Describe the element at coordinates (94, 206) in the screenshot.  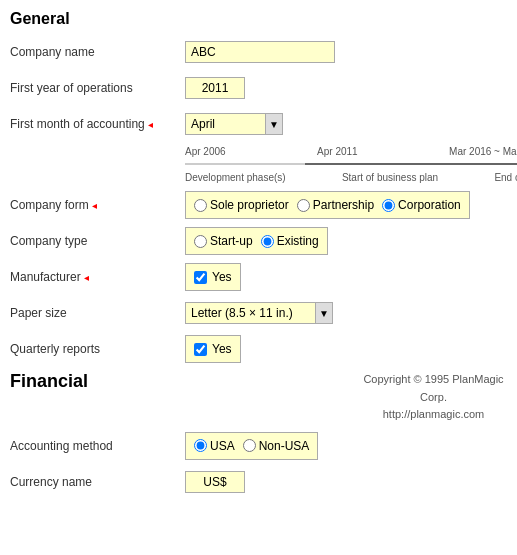
I see `company-form-arrow: ◂` at that location.